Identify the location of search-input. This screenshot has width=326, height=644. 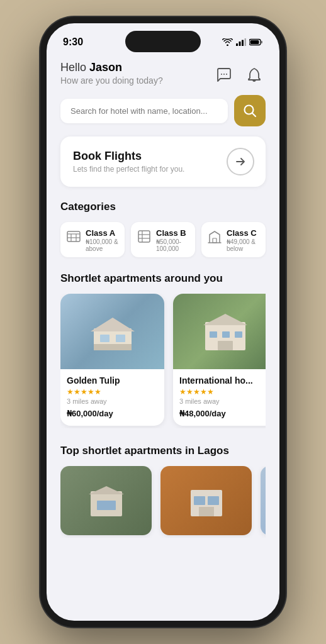
(144, 111).